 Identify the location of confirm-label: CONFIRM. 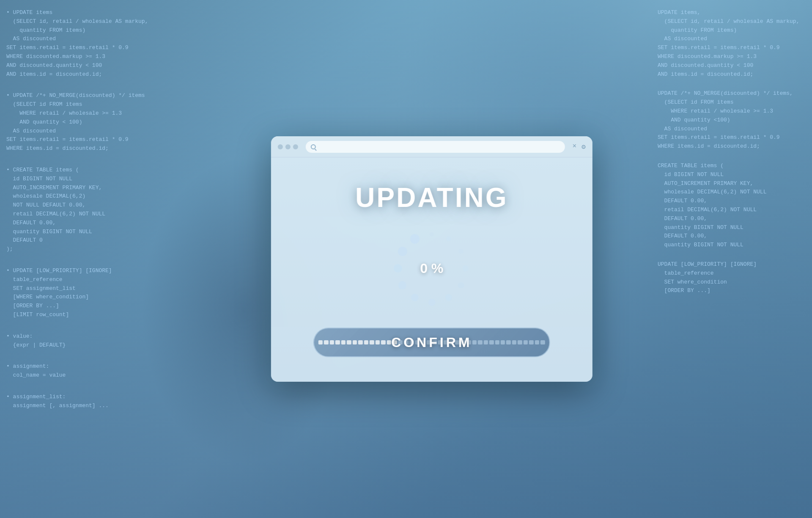
(431, 343).